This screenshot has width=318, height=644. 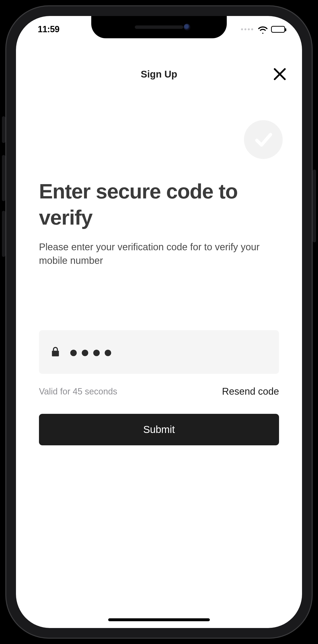 I want to click on wifi-icon, so click(x=263, y=30).